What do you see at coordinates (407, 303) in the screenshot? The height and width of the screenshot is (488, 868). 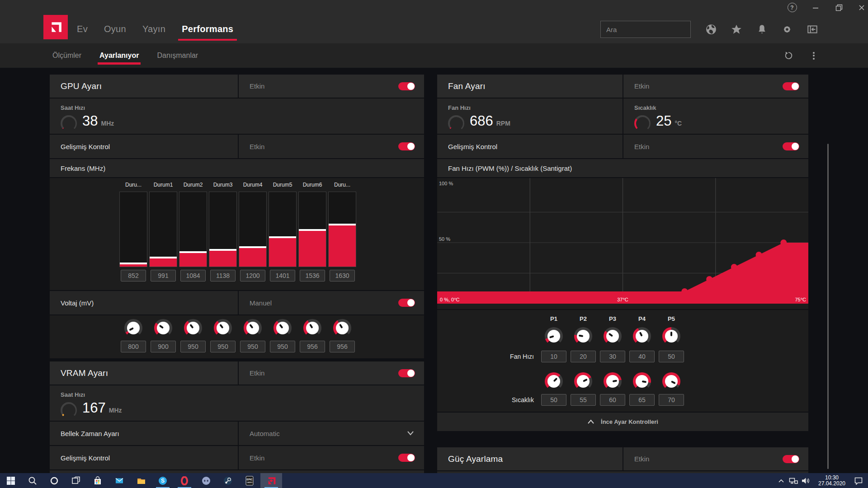 I see `gpu-voltage-toggle` at bounding box center [407, 303].